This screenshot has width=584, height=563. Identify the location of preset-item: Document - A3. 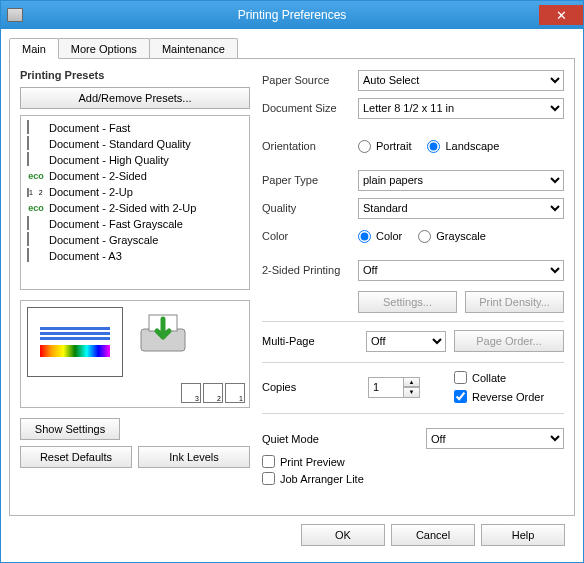
(135, 256).